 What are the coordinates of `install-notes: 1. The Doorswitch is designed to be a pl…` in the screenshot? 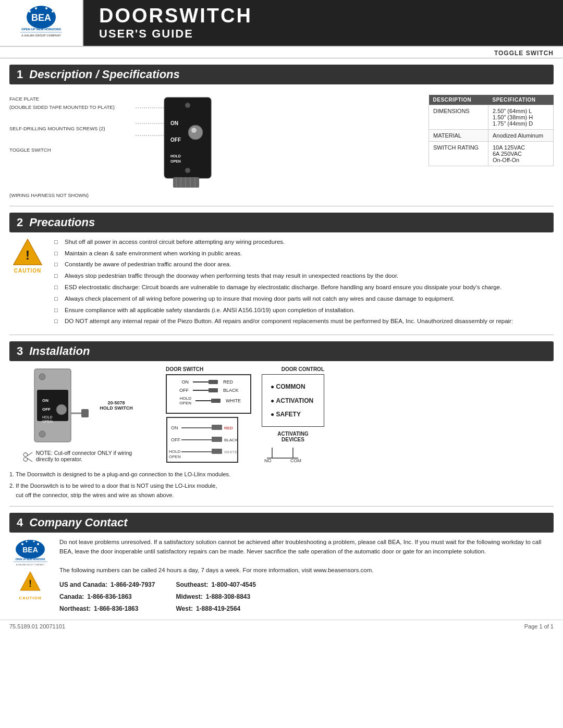 It's located at (282, 485).